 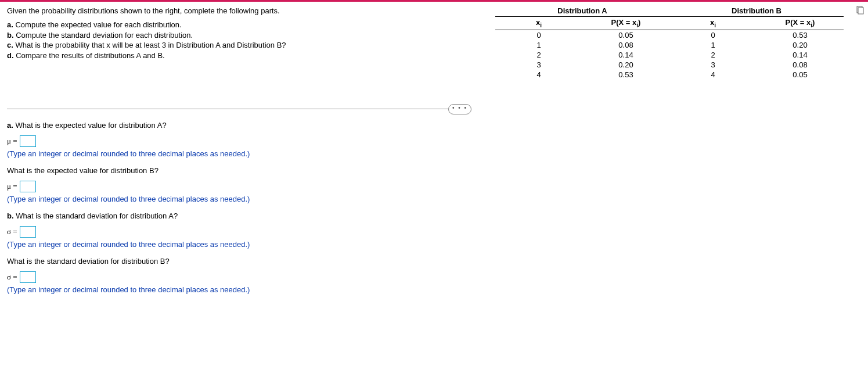 I want to click on stddev-b-input, so click(x=28, y=277).